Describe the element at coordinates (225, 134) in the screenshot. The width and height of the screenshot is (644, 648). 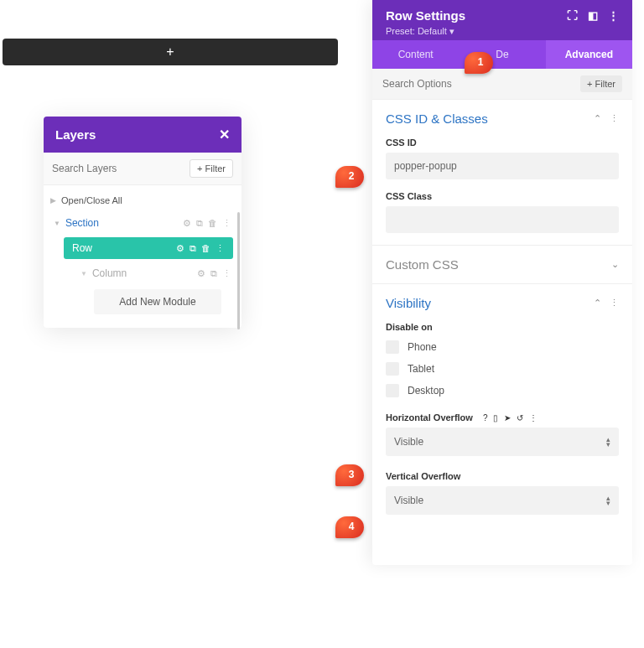
I see `close-icon: ✕` at that location.